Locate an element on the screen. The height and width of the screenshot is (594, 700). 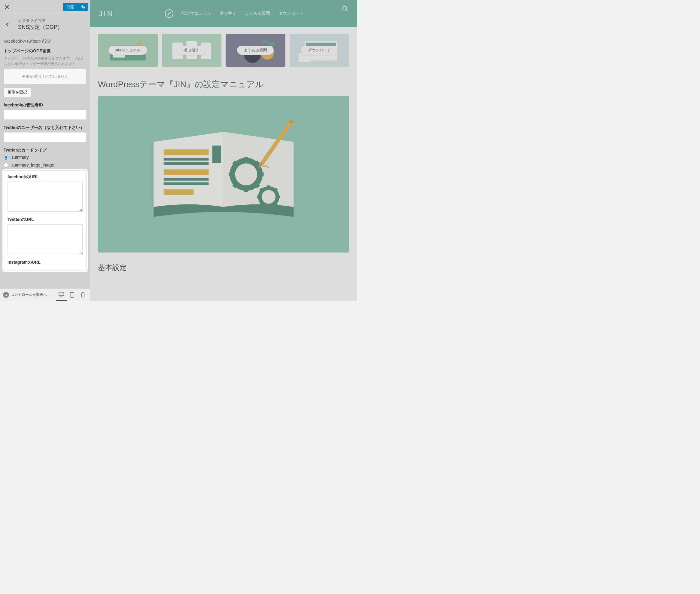
device-tablet-button is located at coordinates (72, 295).